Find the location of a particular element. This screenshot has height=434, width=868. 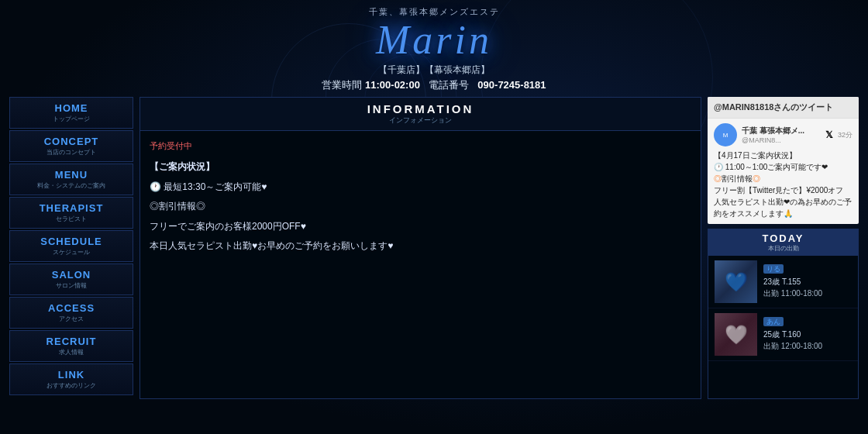

therapist-photo-1: 💙 is located at coordinates (736, 282).